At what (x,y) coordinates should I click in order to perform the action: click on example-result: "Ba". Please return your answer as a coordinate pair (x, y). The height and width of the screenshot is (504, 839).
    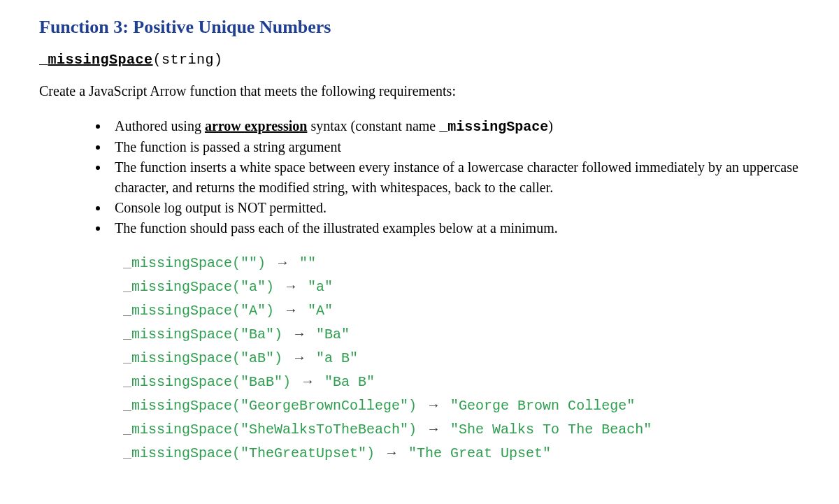
    Looking at the image, I should click on (329, 335).